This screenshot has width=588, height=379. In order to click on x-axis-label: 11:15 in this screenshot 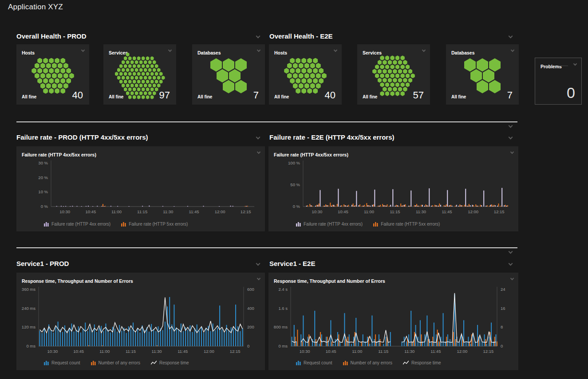, I will do `click(395, 212)`.